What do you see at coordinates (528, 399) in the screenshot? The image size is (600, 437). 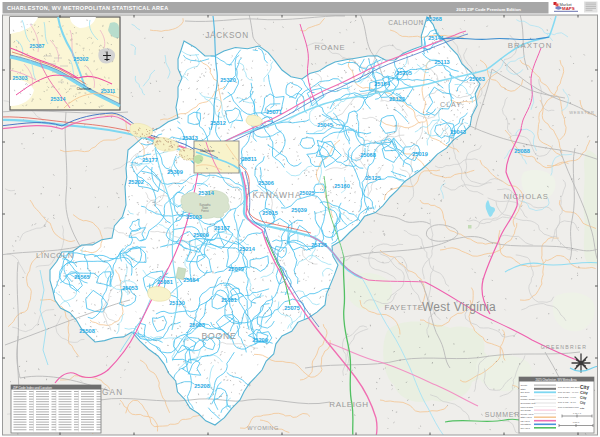 I see `svg-text: Primary Roads` at bounding box center [528, 399].